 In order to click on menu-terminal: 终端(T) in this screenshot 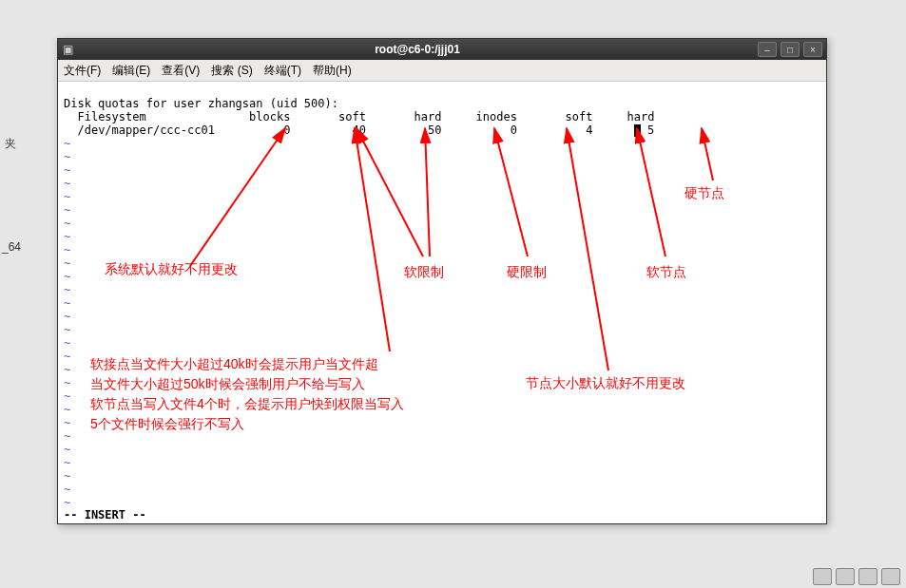, I will do `click(283, 70)`.